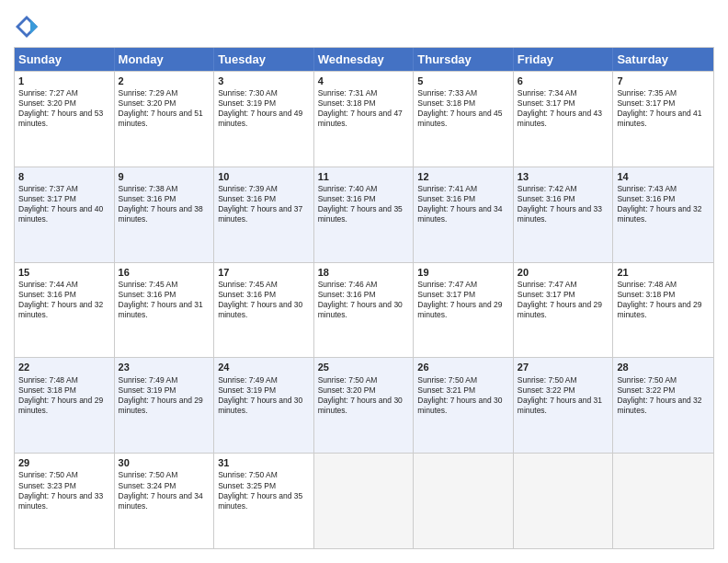 This screenshot has height=563, width=728. I want to click on sunrise-text: Sunrise: 7:30 AM, so click(248, 93).